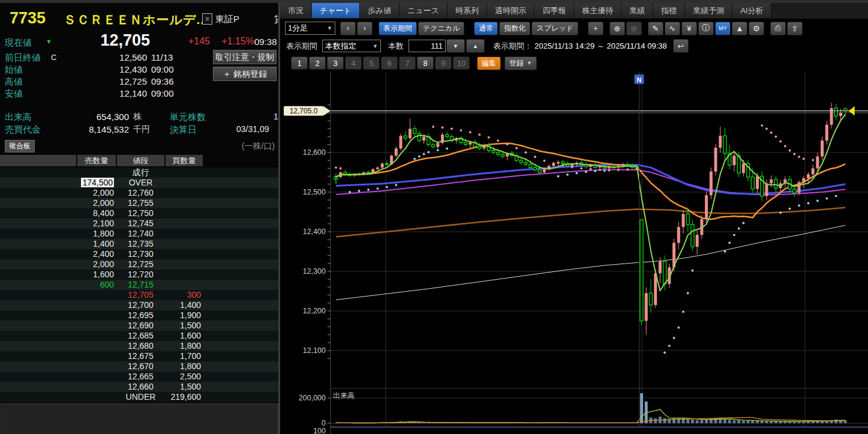 This screenshot has width=868, height=434. I want to click on trendline-icon: ∿, so click(672, 29).